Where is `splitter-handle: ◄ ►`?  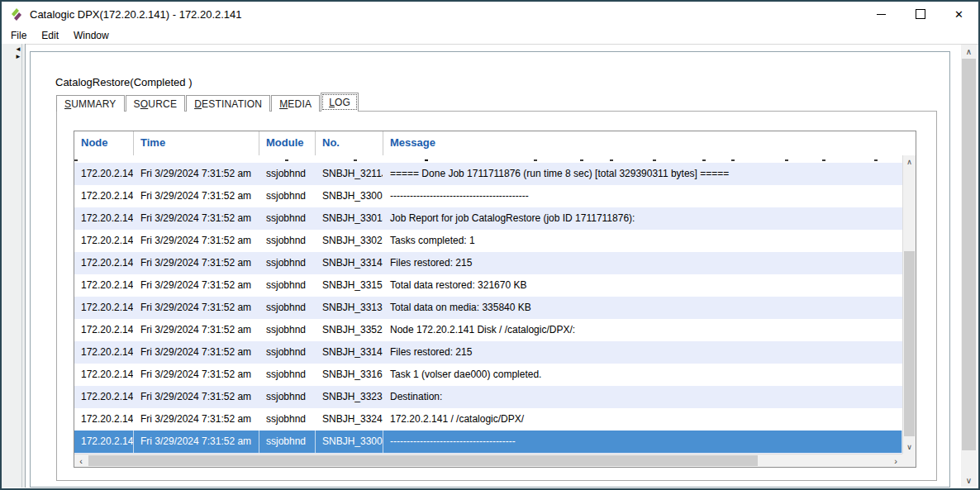 splitter-handle: ◄ ► is located at coordinates (18, 53).